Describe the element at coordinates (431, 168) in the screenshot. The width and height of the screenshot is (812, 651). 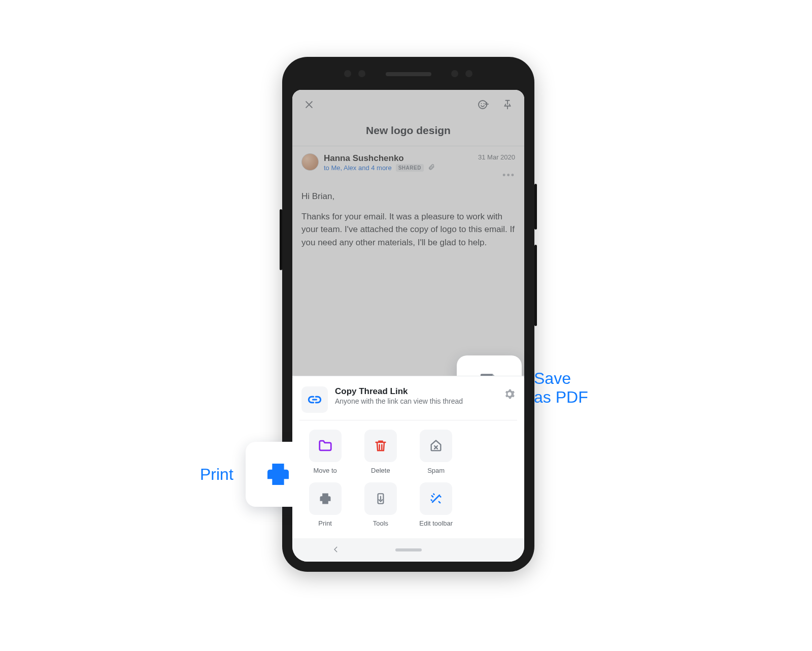
I see `attachment-icon` at that location.